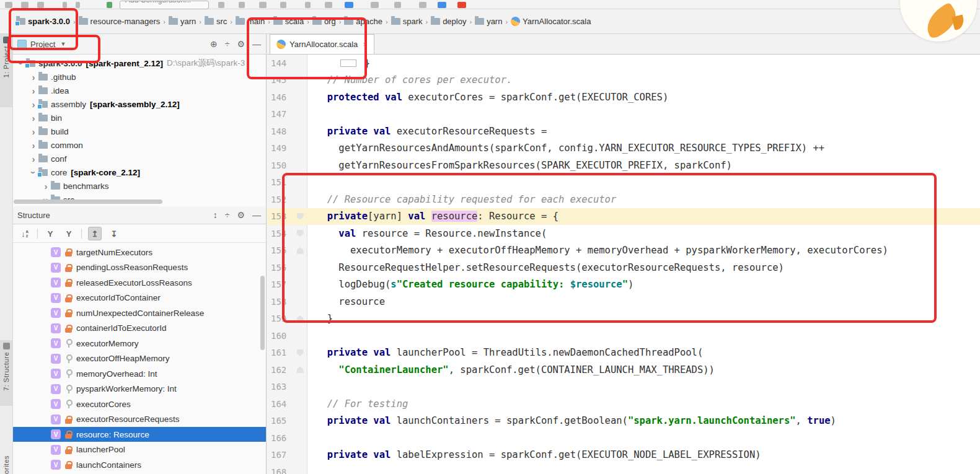  Describe the element at coordinates (624, 165) in the screenshot. I see `code-line-150: 150 getYarnResourcesFromSparkResources(S…` at that location.